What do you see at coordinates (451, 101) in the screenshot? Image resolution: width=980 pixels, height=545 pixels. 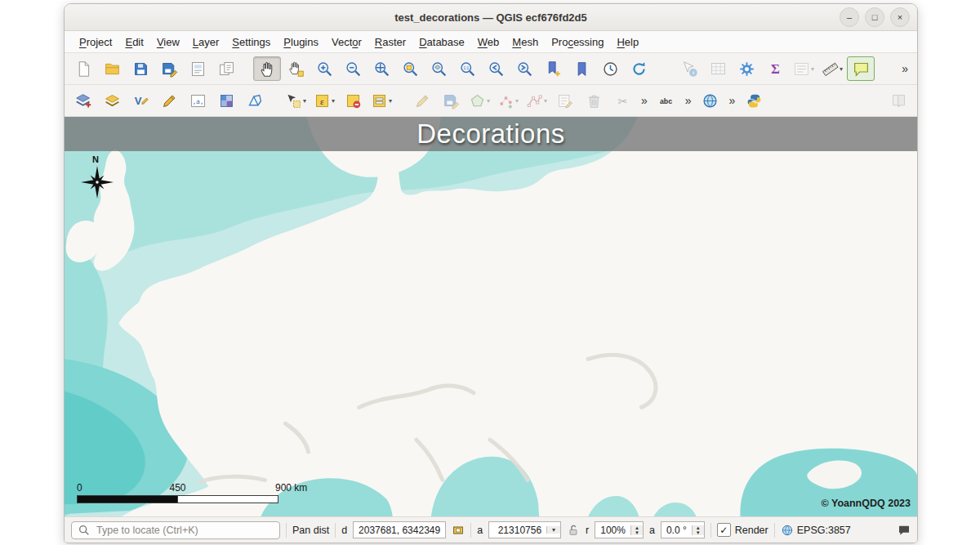 I see `save-layer-edits-button` at bounding box center [451, 101].